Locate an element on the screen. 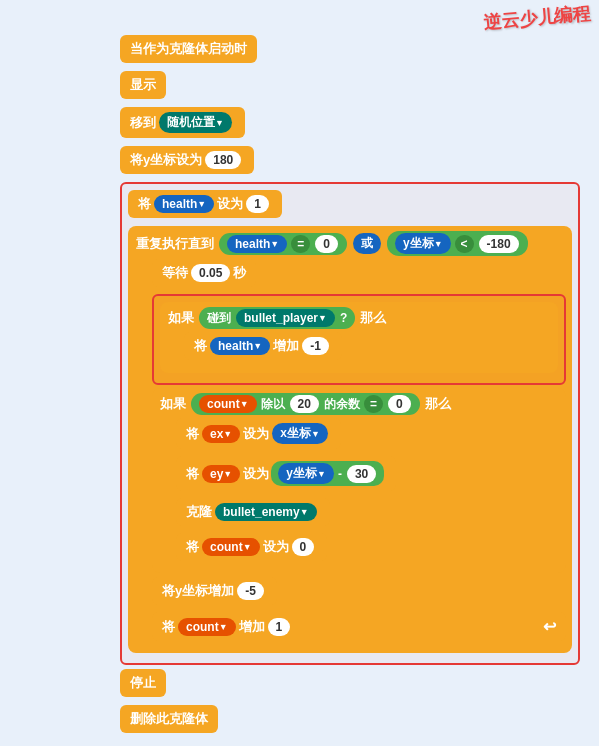 Image resolution: width=599 pixels, height=746 pixels. clone-label: 克隆 is located at coordinates (199, 512).